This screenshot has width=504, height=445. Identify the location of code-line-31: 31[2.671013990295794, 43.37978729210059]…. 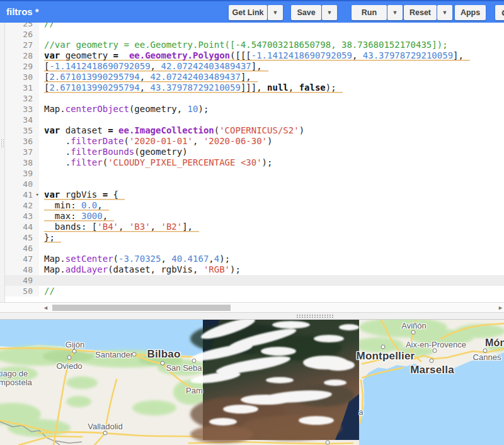
(255, 88).